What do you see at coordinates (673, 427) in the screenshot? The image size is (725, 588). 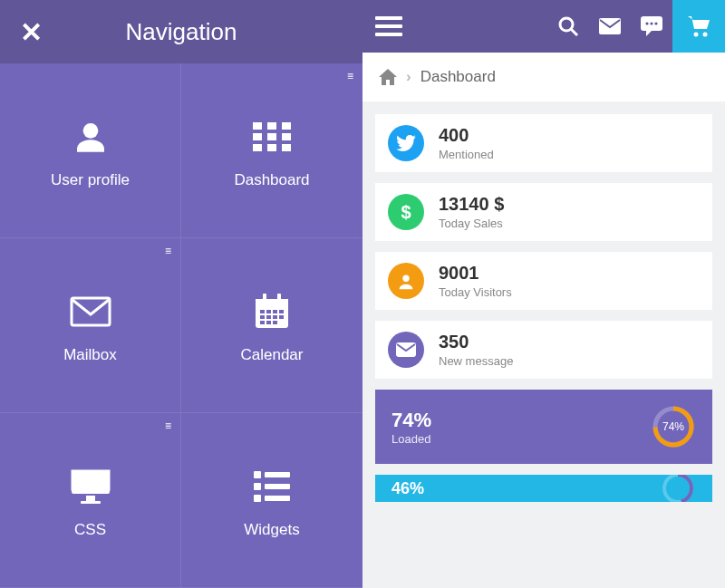 I see `donut-chart-icon: 74%` at bounding box center [673, 427].